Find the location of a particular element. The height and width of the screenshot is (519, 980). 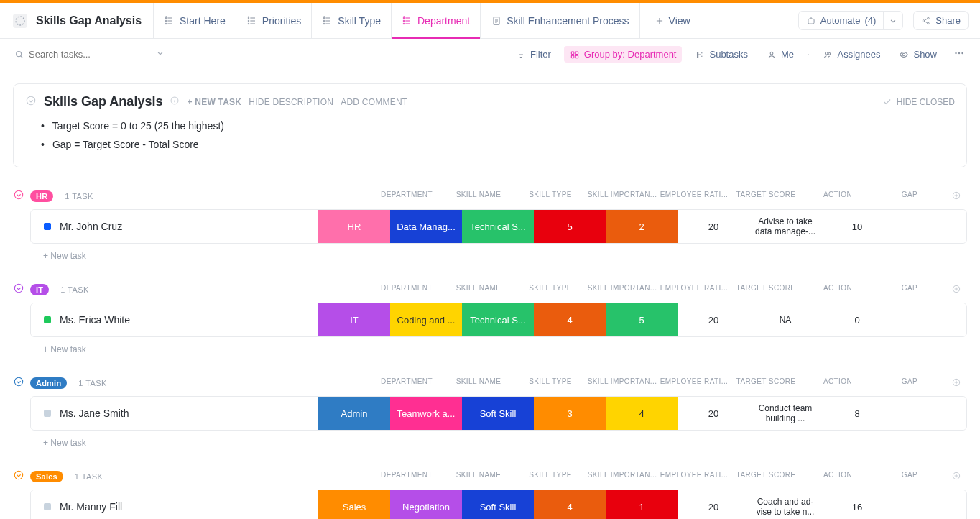

automate-dropdown is located at coordinates (892, 20).